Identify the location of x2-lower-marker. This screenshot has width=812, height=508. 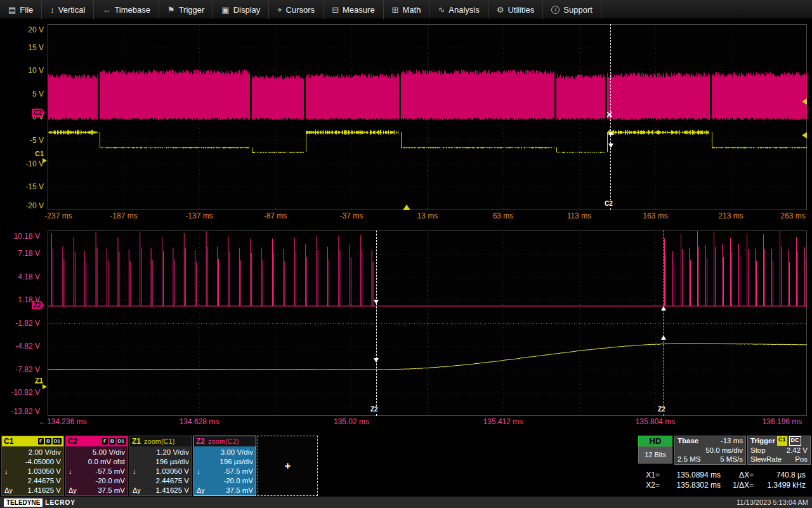
(664, 338).